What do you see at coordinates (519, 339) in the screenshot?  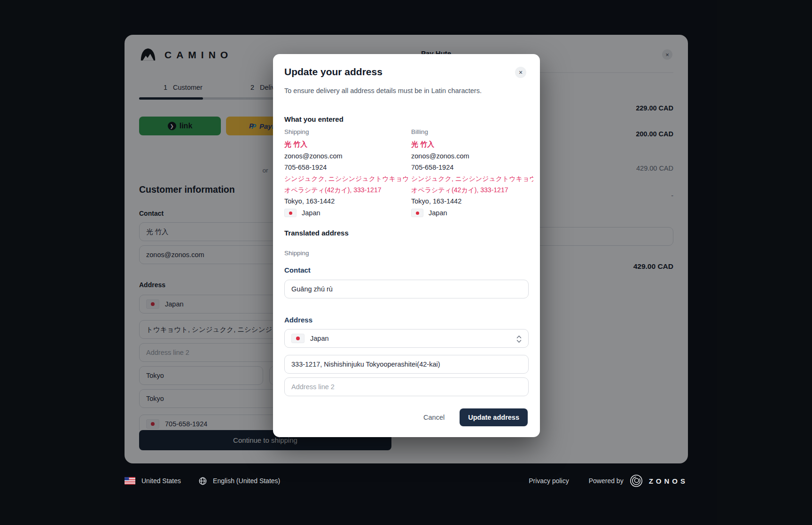 I see `chevron-updown-icon` at bounding box center [519, 339].